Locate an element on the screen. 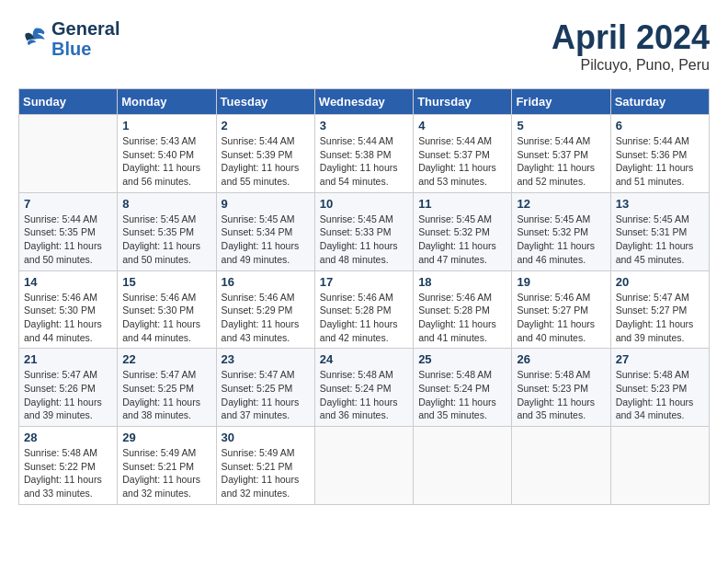 The width and height of the screenshot is (728, 563). week-row: 21Sunrise: 5:47 AM Sunset: 5:26 PM Dayli… is located at coordinates (364, 388).